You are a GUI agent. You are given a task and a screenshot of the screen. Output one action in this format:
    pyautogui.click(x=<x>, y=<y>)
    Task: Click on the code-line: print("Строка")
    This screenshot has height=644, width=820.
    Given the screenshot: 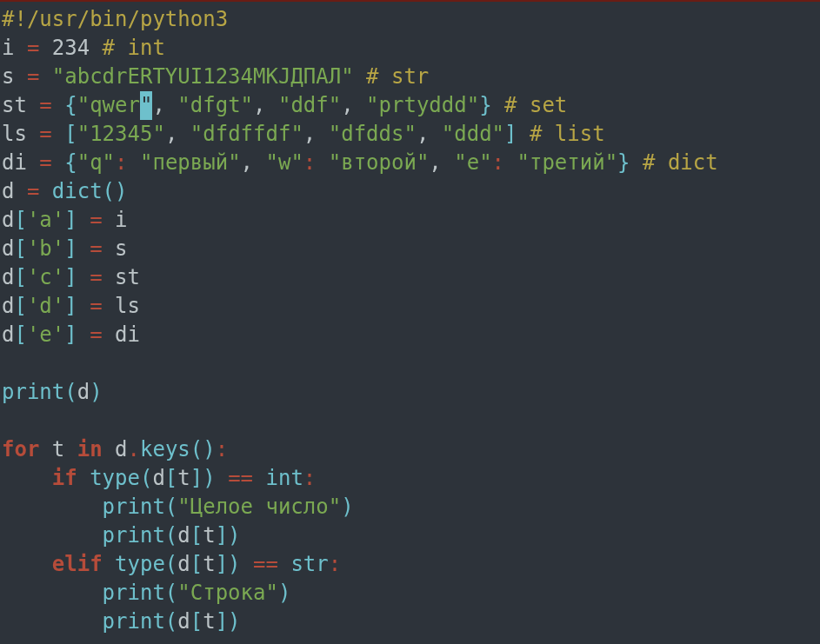 What is the action you would take?
    pyautogui.click(x=410, y=593)
    